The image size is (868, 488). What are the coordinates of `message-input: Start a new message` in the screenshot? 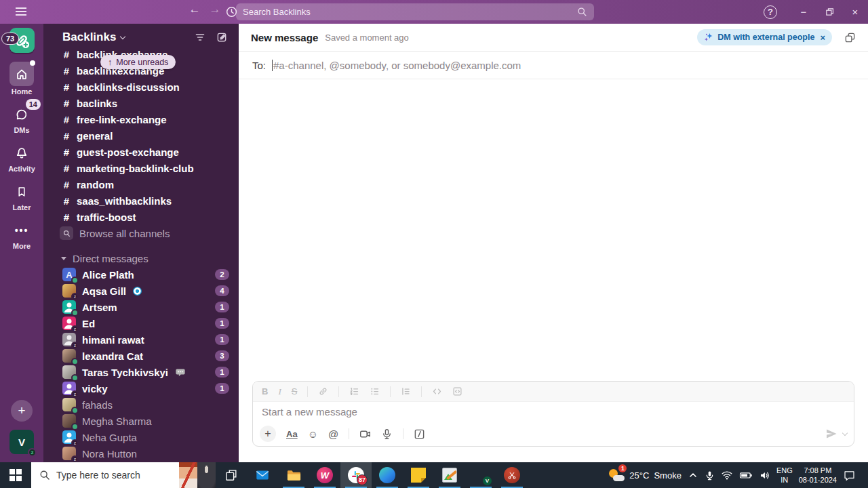 It's located at (553, 412).